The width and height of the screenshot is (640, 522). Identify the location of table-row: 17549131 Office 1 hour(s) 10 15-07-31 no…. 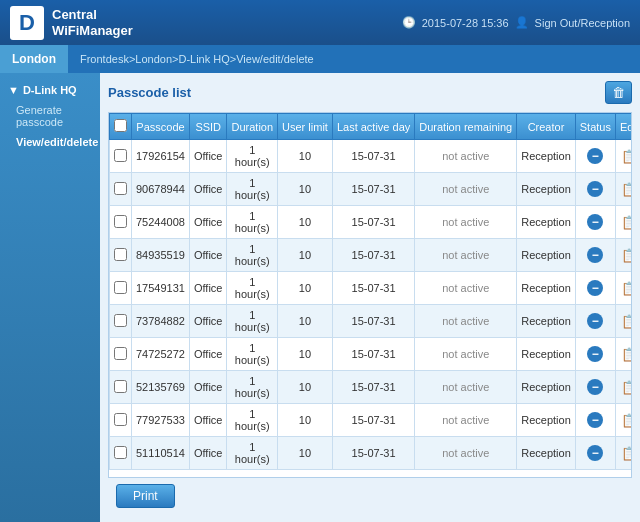
(372, 288).